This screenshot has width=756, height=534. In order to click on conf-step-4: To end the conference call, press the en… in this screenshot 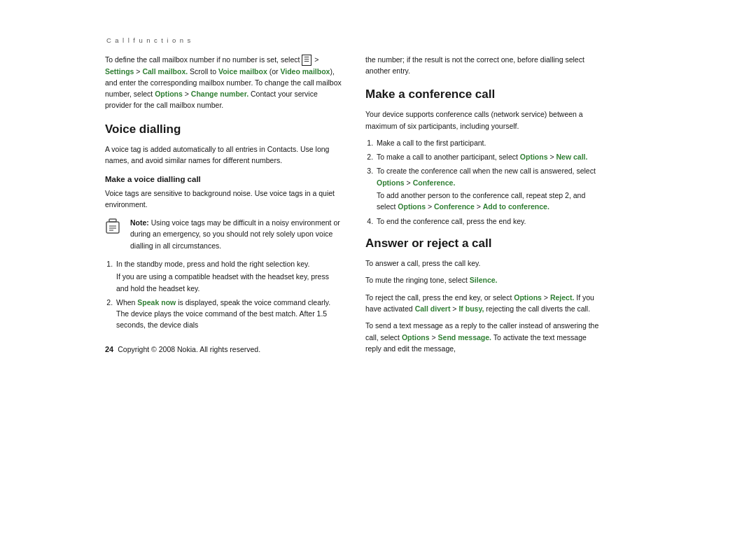, I will do `click(489, 221)`.